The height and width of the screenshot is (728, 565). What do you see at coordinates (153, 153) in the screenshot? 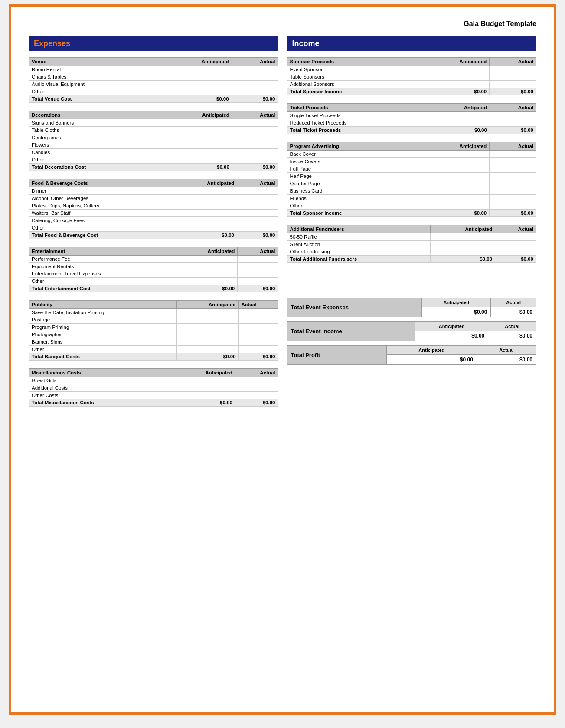
I see `table-row: Candles` at bounding box center [153, 153].